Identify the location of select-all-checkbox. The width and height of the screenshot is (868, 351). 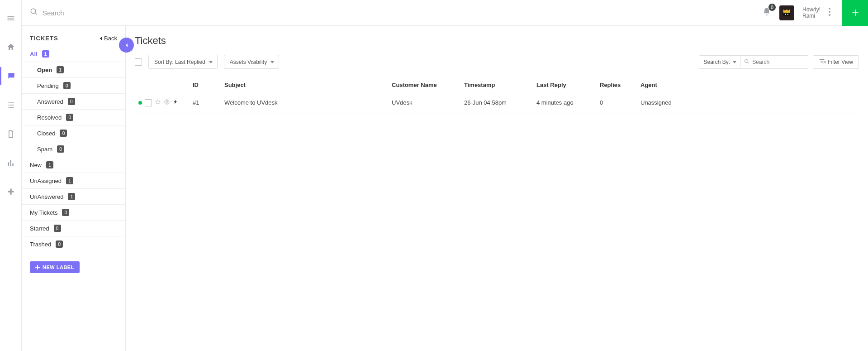
(138, 62).